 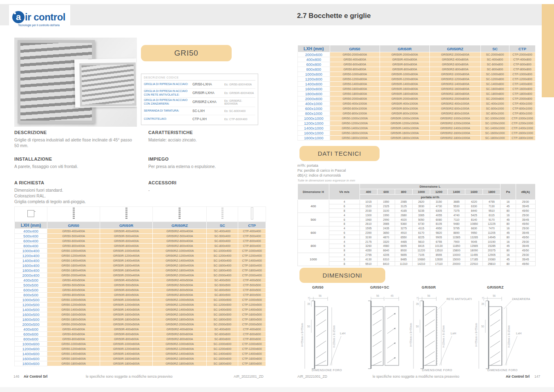 I want to click on code-cell: CTP-1000x600, so click(x=252, y=344).